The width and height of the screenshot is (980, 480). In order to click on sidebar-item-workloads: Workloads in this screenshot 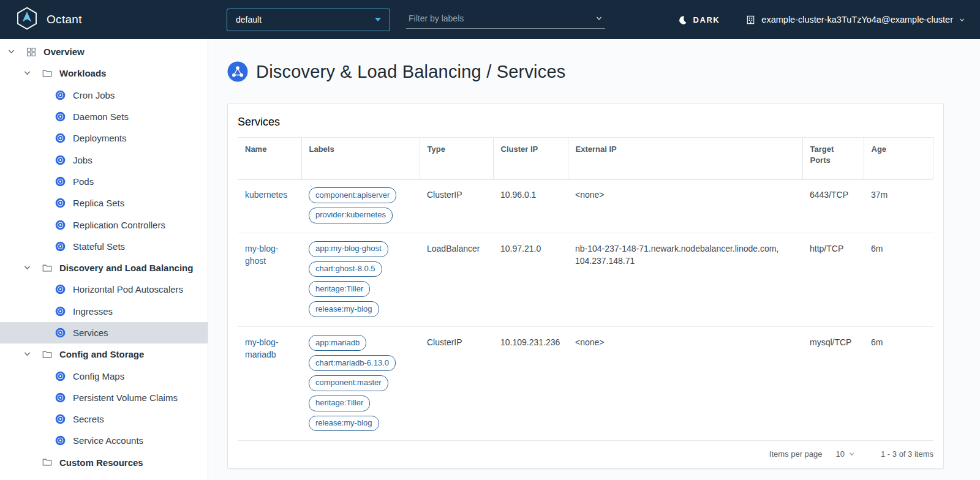, I will do `click(104, 73)`.